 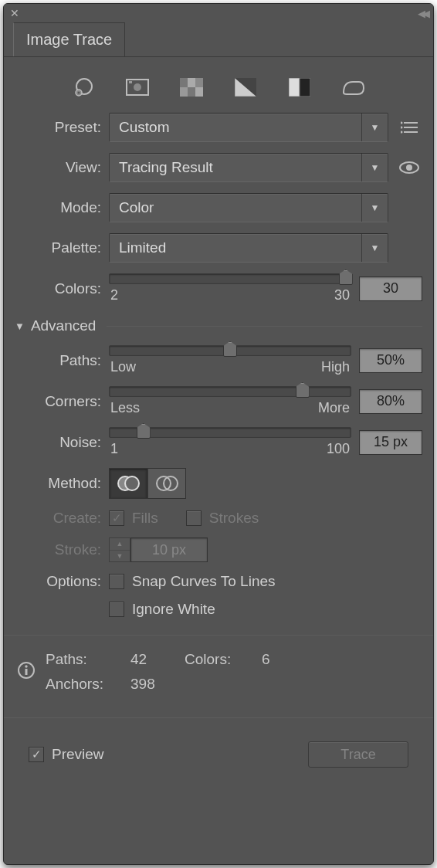 What do you see at coordinates (36, 754) in the screenshot?
I see `preview-checkbox: ✓` at bounding box center [36, 754].